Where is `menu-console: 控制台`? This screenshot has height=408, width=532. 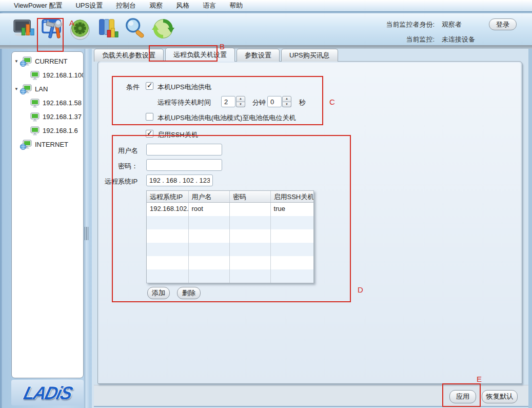
menu-console: 控制台 is located at coordinates (126, 6).